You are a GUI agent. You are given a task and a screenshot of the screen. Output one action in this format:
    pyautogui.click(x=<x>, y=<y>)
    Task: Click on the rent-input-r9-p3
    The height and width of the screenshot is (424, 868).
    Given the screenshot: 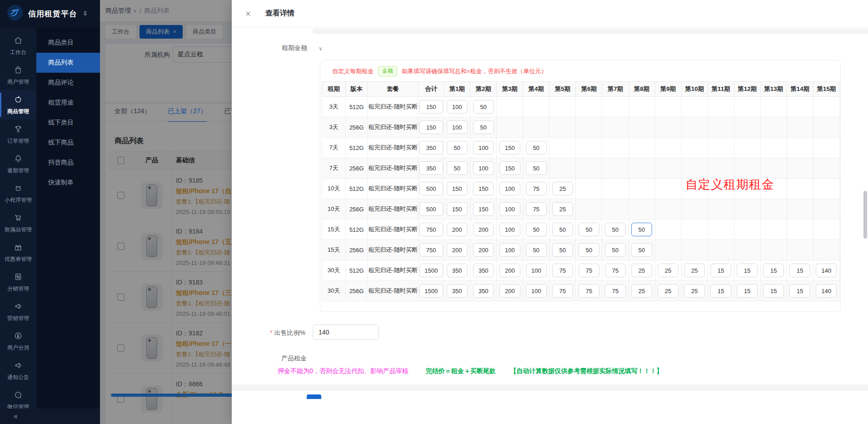 What is the action you would take?
    pyautogui.click(x=510, y=291)
    